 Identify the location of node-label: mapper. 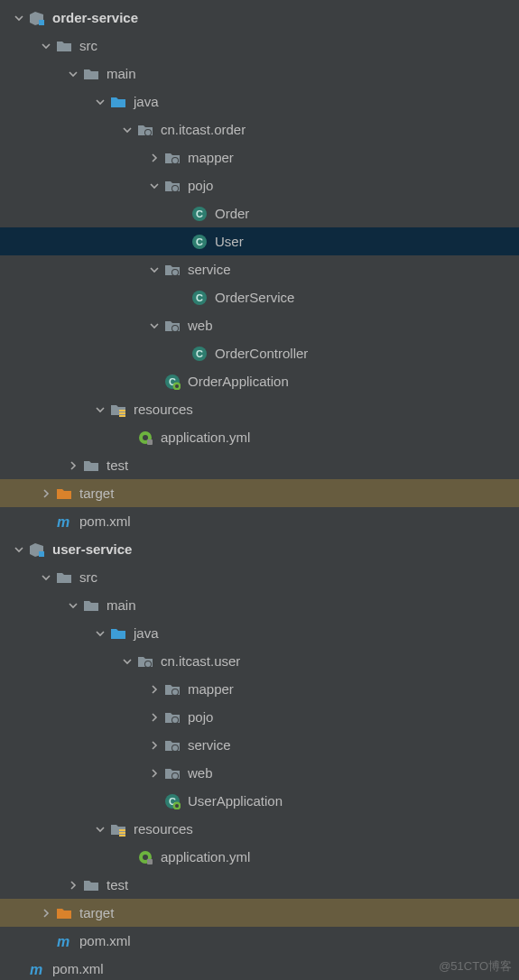
(211, 157).